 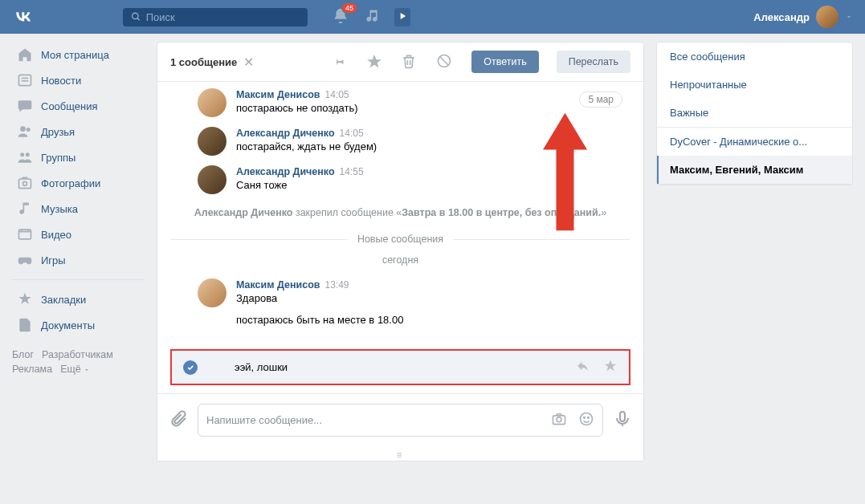 I want to click on music-icon, so click(x=372, y=18).